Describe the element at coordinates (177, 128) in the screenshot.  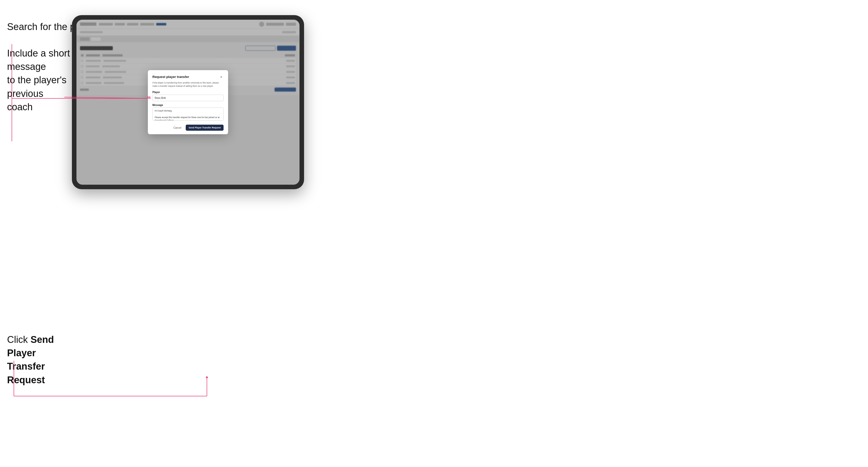
I see `cancel-button: Cancel` at that location.